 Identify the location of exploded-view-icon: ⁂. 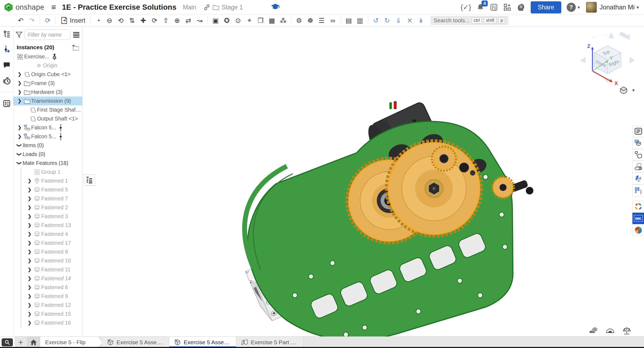
(283, 20).